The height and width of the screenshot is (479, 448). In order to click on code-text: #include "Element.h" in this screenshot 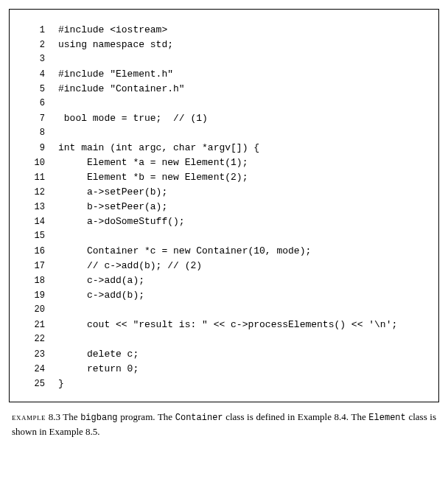, I will do `click(116, 74)`.